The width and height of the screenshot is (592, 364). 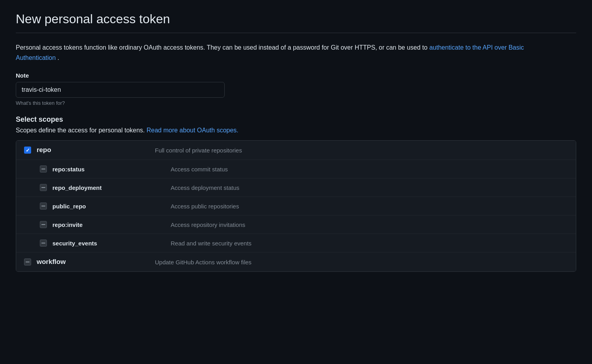 What do you see at coordinates (361, 262) in the screenshot?
I see `workflow-scope-desc: Update GitHub Actions workflow files` at bounding box center [361, 262].